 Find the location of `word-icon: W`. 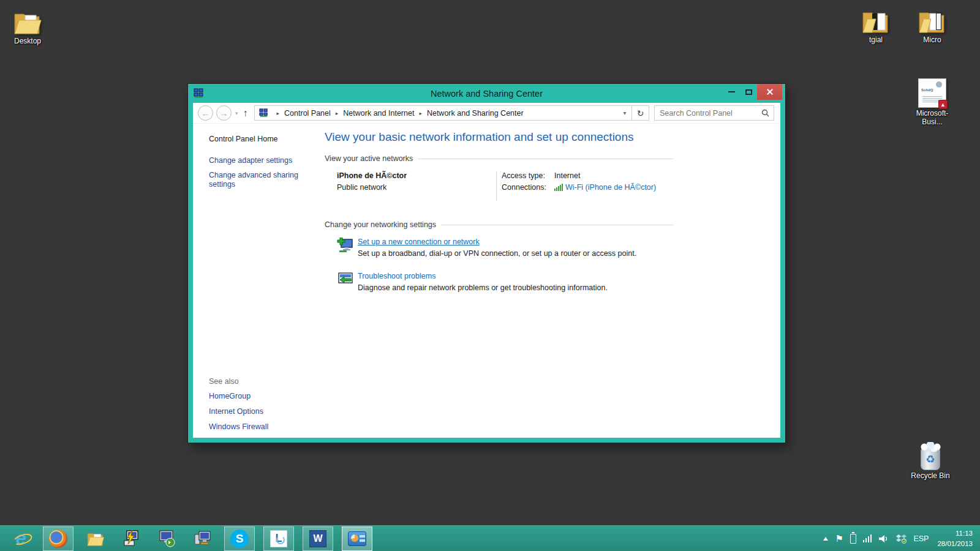

word-icon: W is located at coordinates (318, 539).